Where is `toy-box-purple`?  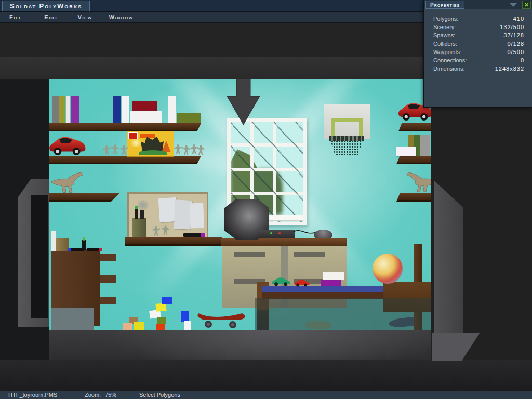
toy-box-purple is located at coordinates (331, 283).